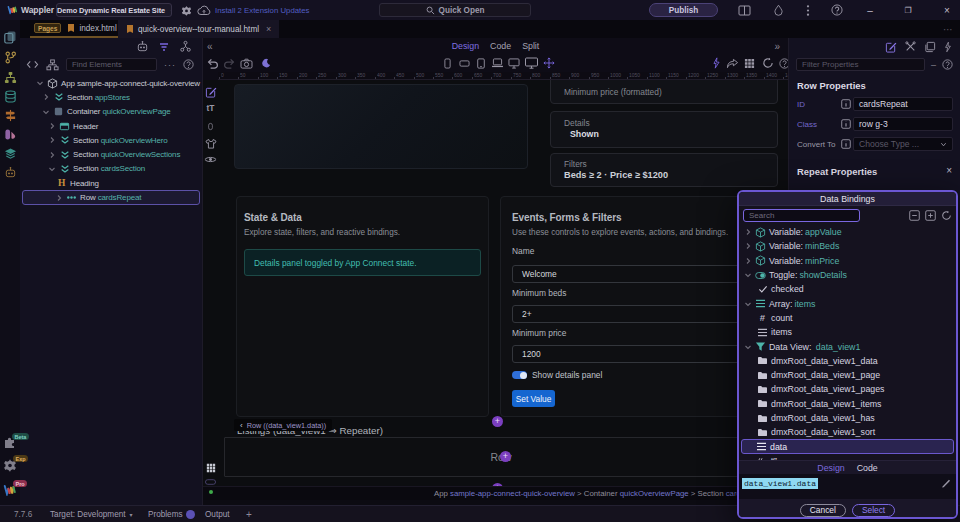  Describe the element at coordinates (848, 346) in the screenshot. I see `binding-dataview: Data View: data_view1` at that location.